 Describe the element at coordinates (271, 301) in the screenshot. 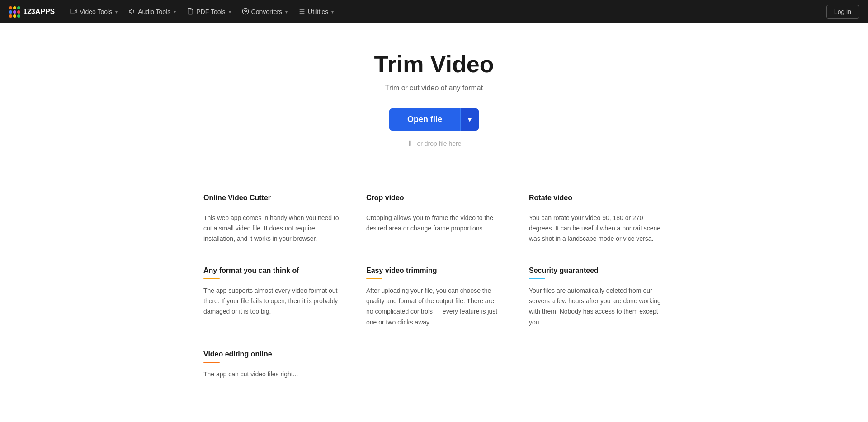

I see `feature-text: The app supports almost every video form…` at that location.